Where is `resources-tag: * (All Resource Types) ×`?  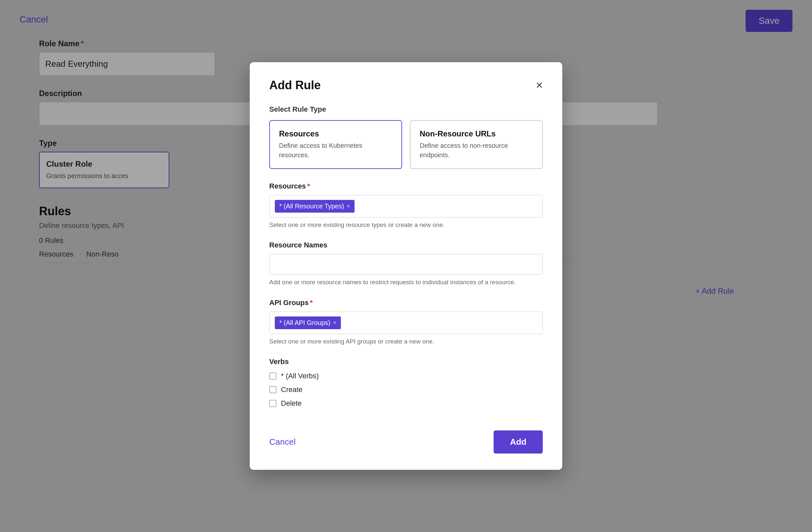
resources-tag: * (All Resource Types) × is located at coordinates (315, 206).